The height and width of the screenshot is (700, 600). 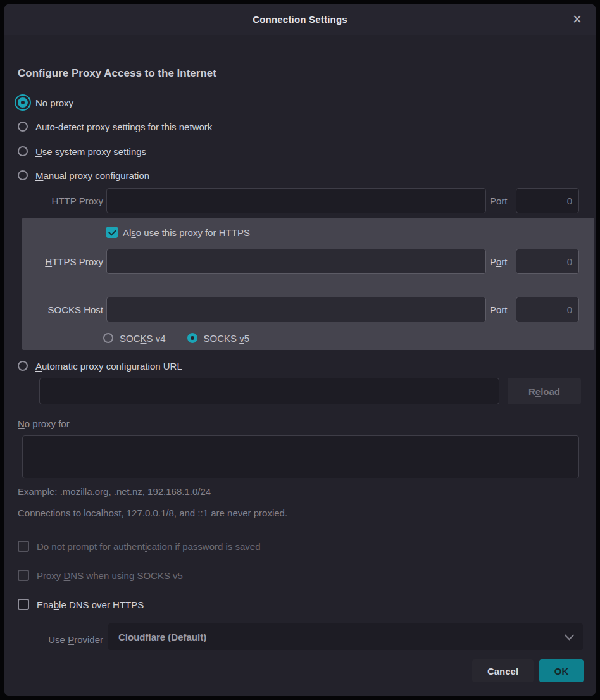 What do you see at coordinates (162, 637) in the screenshot?
I see `doh-provider-value: Cloudflare (Default)` at bounding box center [162, 637].